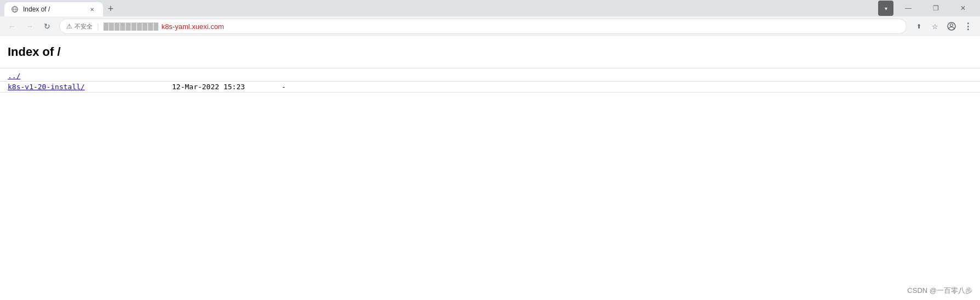 This screenshot has height=300, width=980. I want to click on page-header: Index of /, so click(490, 54).